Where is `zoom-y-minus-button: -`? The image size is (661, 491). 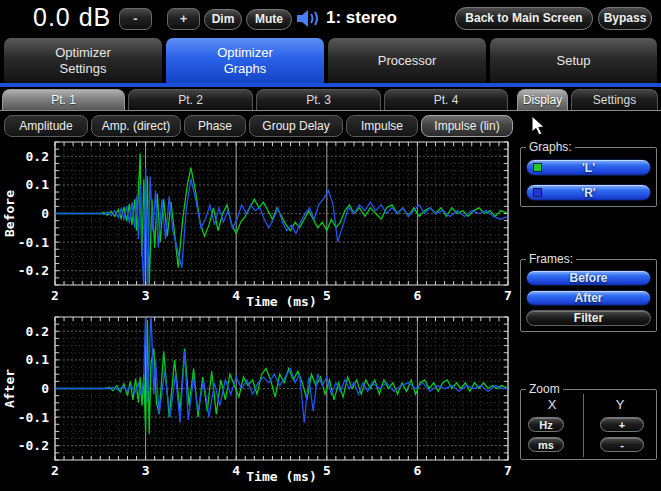 zoom-y-minus-button: - is located at coordinates (622, 444).